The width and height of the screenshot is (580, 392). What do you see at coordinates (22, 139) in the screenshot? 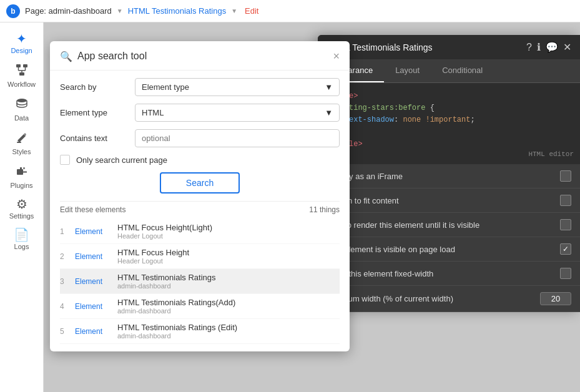
I see `styles-icon` at bounding box center [22, 139].